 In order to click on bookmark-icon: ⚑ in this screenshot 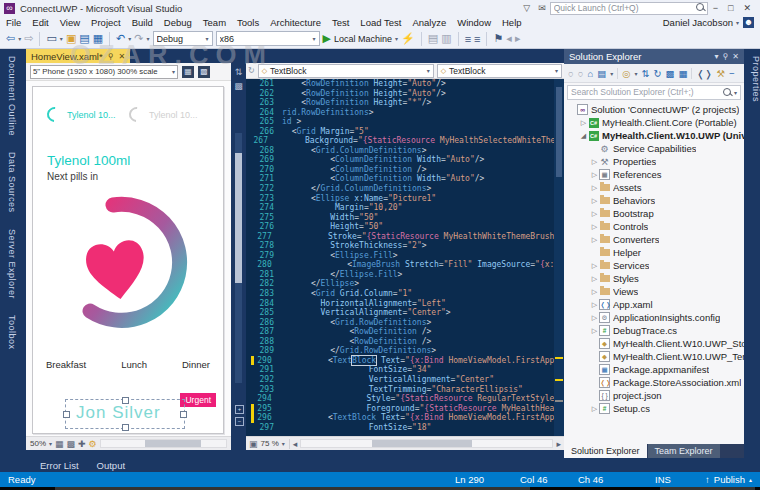, I will do `click(498, 38)`.